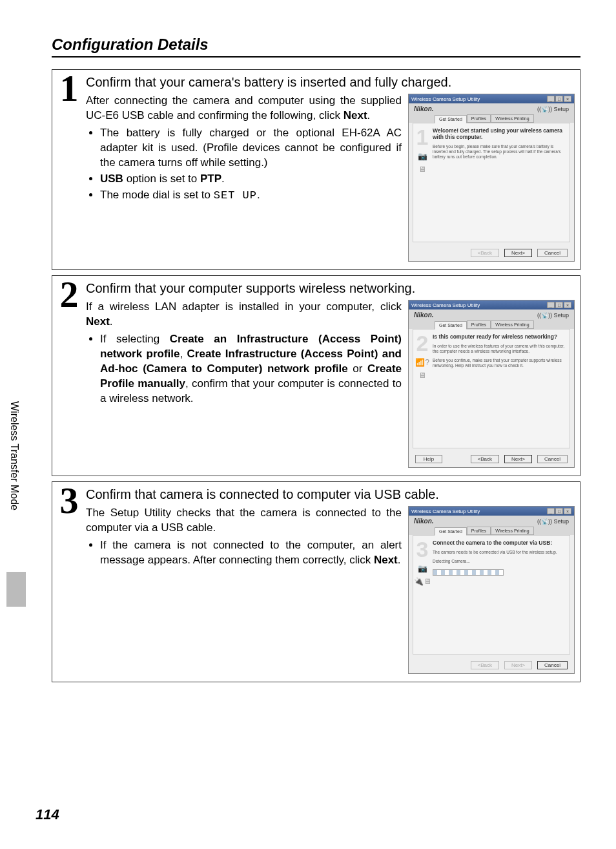 This screenshot has height=849, width=616. Describe the element at coordinates (251, 196) in the screenshot. I see `list-item: The mode dial is set to SET UP.` at that location.